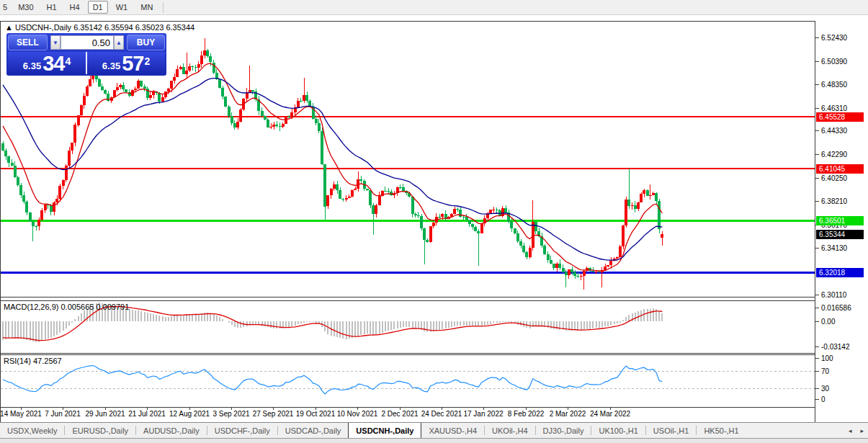 The height and width of the screenshot is (443, 868). I want to click on rsi-indicator-chart, so click(408, 381).